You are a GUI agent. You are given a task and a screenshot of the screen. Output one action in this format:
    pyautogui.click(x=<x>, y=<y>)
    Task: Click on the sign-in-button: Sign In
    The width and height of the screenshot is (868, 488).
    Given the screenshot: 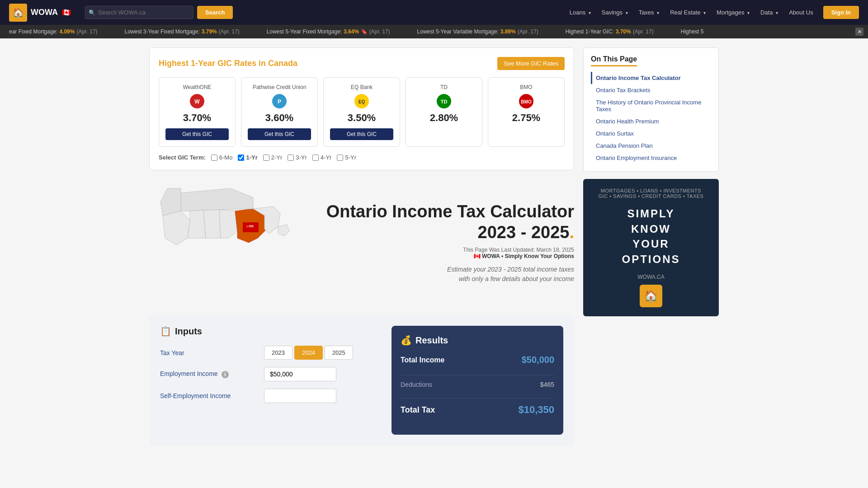 What is the action you would take?
    pyautogui.click(x=841, y=13)
    